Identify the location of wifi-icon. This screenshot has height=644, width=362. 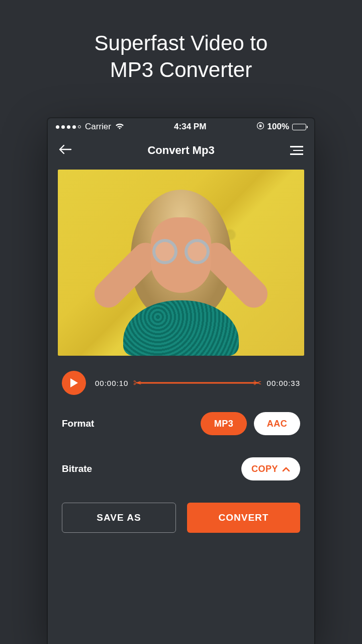
(120, 127).